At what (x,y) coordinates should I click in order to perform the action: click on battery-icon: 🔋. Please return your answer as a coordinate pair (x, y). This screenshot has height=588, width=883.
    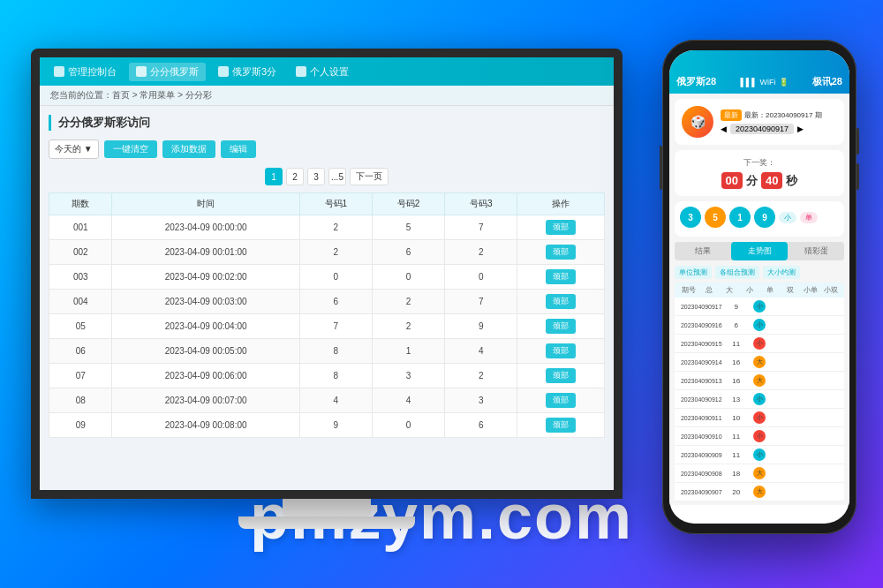
    Looking at the image, I should click on (784, 82).